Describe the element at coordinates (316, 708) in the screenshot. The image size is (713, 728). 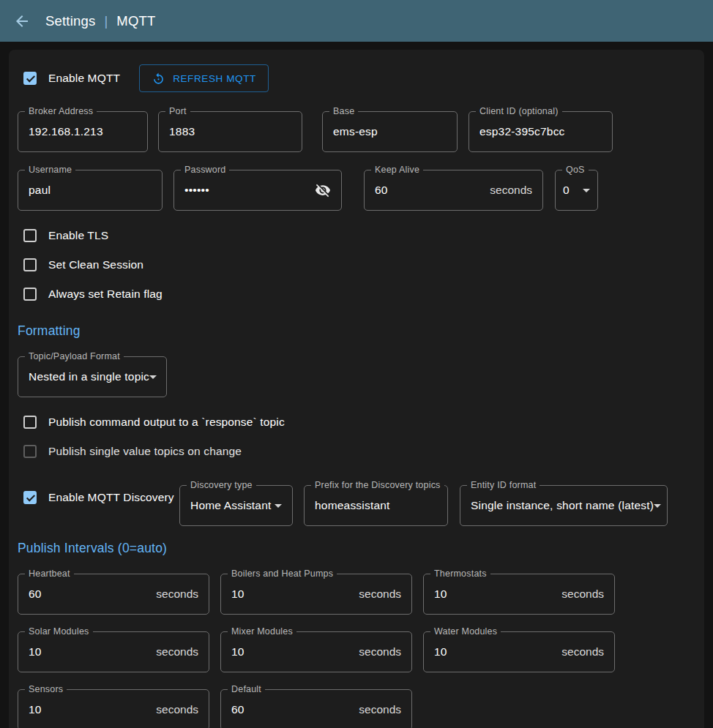
I see `default-interval-field: Default 60 seconds` at that location.